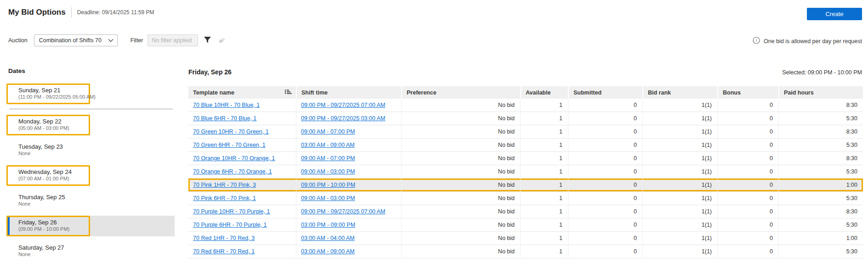 The image size is (868, 268). What do you see at coordinates (659, 93) in the screenshot?
I see `column-header-label: Bid rank` at bounding box center [659, 93].